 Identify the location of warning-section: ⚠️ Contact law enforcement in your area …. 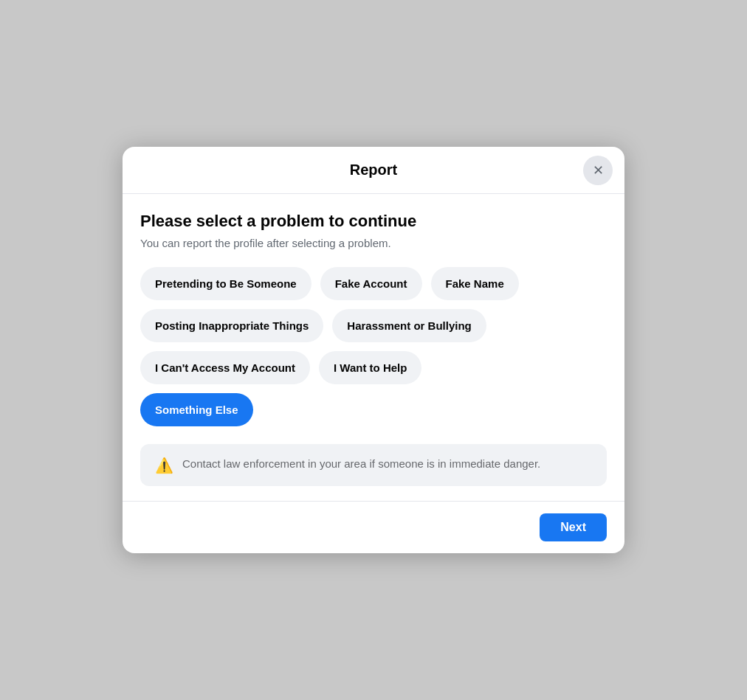
(374, 465).